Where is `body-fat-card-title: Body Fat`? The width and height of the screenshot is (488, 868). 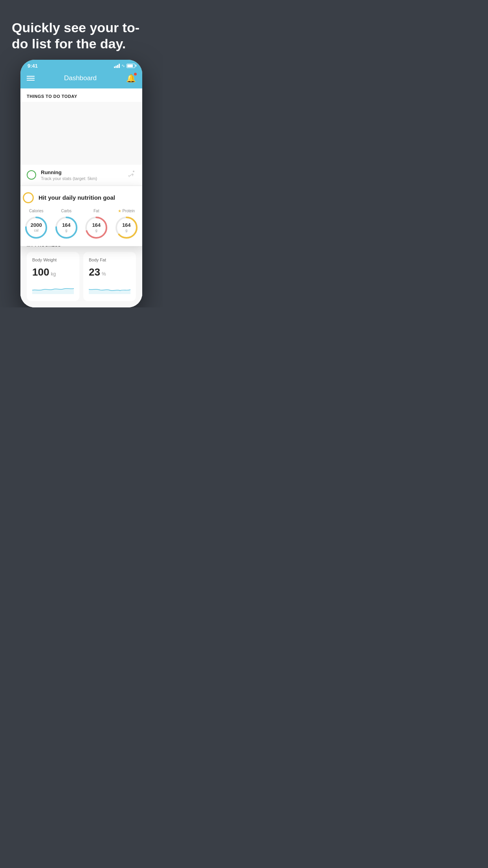 body-fat-card-title: Body Fat is located at coordinates (110, 260).